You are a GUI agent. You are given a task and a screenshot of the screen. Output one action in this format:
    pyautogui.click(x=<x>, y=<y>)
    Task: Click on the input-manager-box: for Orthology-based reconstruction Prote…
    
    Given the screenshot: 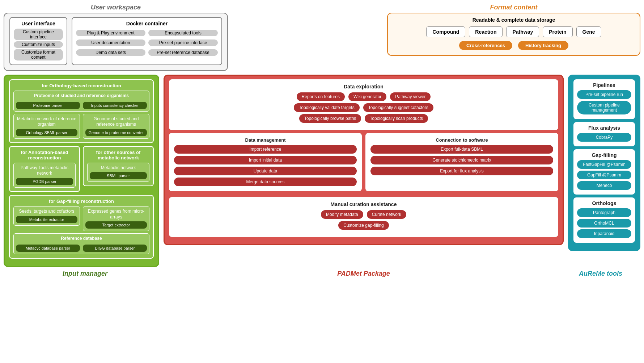 What is the action you would take?
    pyautogui.click(x=81, y=171)
    